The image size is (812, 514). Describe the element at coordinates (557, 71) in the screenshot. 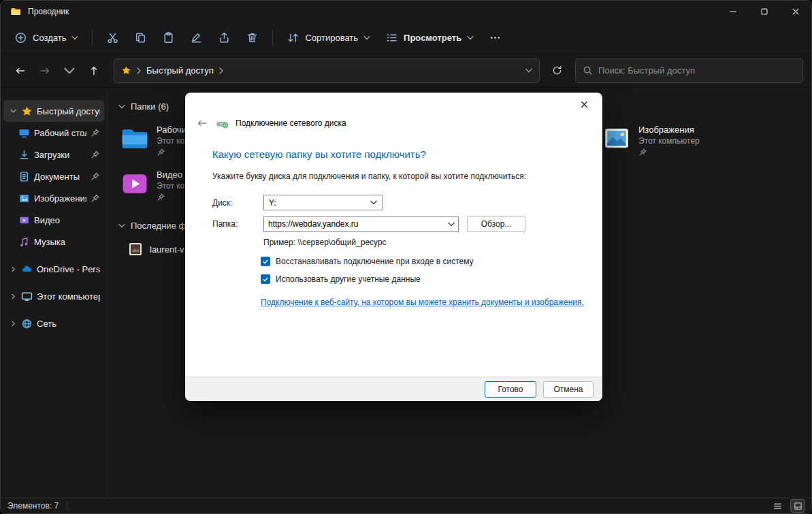

I see `refresh-icon` at that location.